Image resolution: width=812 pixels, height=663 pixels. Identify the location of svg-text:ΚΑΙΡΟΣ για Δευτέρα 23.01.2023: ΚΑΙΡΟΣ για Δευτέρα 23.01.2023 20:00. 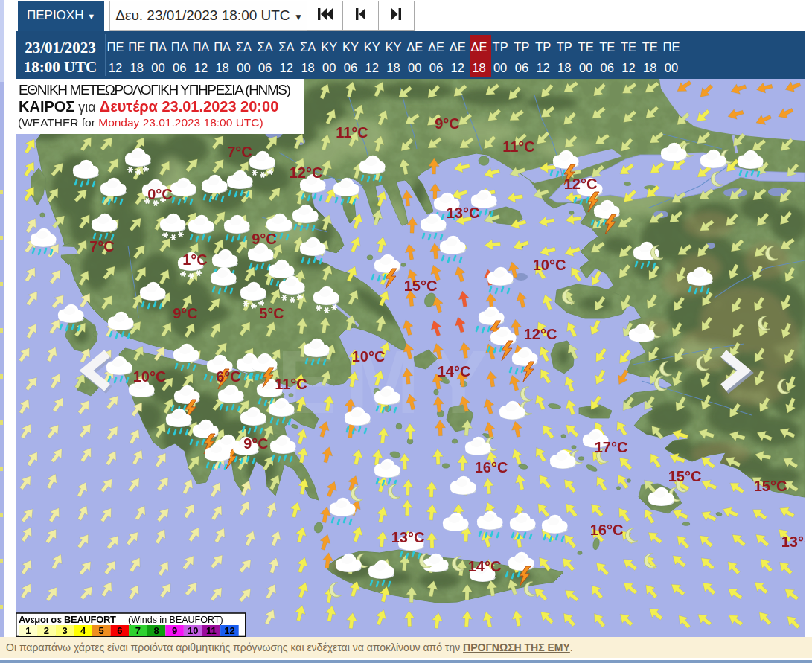
(149, 106).